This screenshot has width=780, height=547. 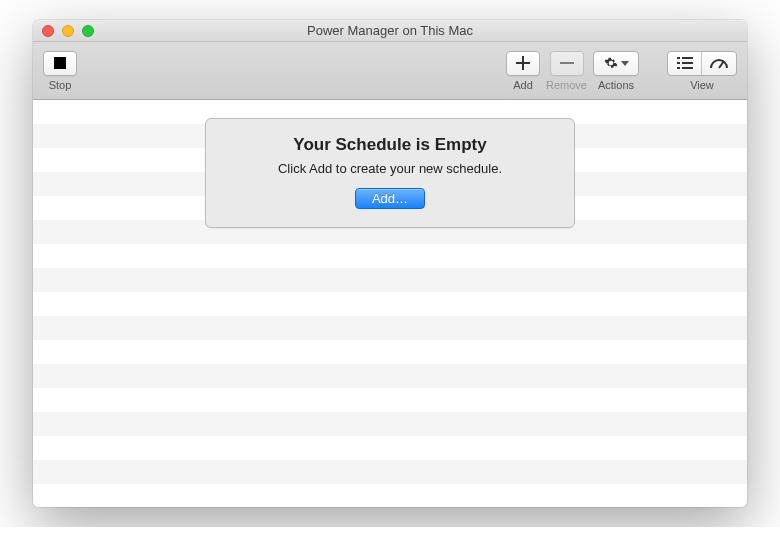 I want to click on empty-title: Your Schedule is Empty, so click(x=390, y=145).